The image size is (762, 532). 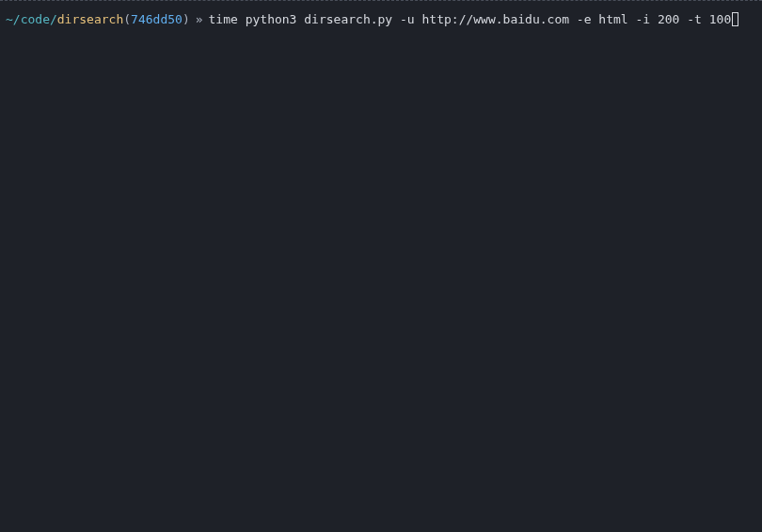 I want to click on git-hash: 746dd50, so click(x=156, y=20).